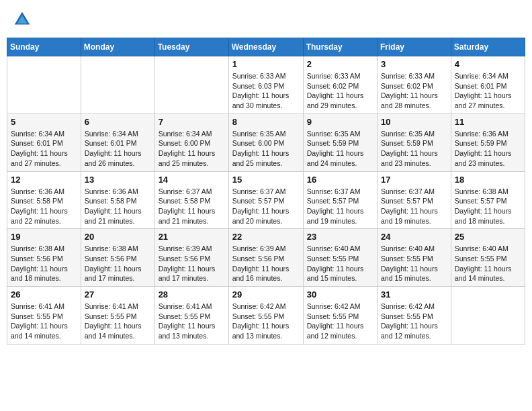  What do you see at coordinates (44, 294) in the screenshot?
I see `day-number: 26` at bounding box center [44, 294].